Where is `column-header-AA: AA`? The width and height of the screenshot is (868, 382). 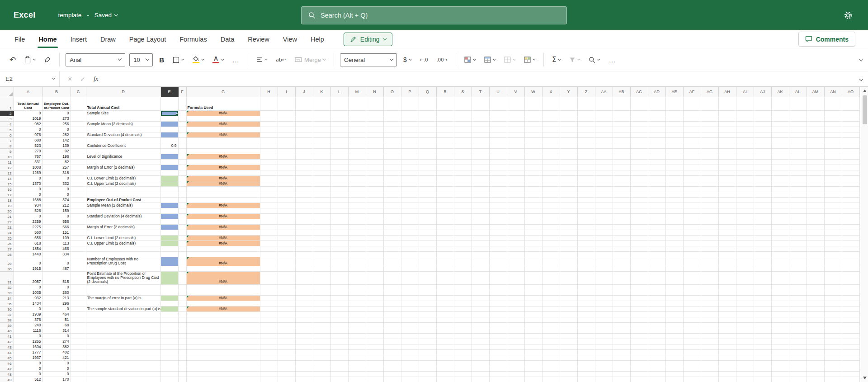 column-header-AA: AA is located at coordinates (604, 92).